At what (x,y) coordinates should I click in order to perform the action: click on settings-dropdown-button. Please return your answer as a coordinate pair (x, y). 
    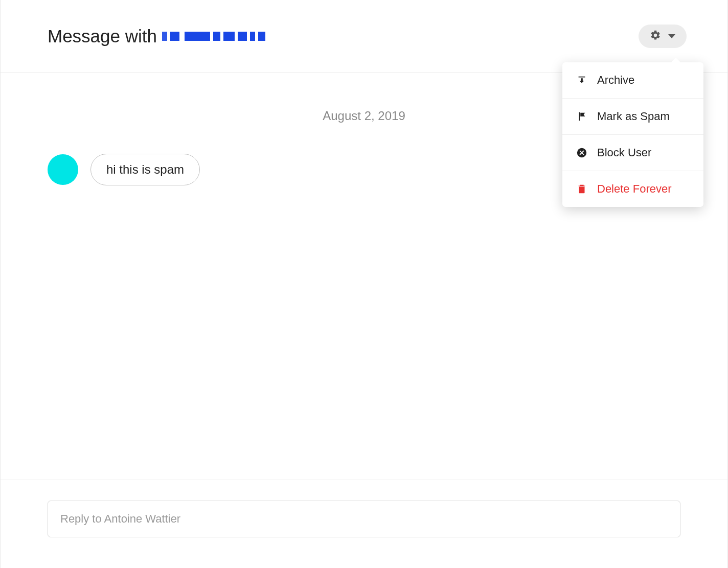
    Looking at the image, I should click on (663, 36).